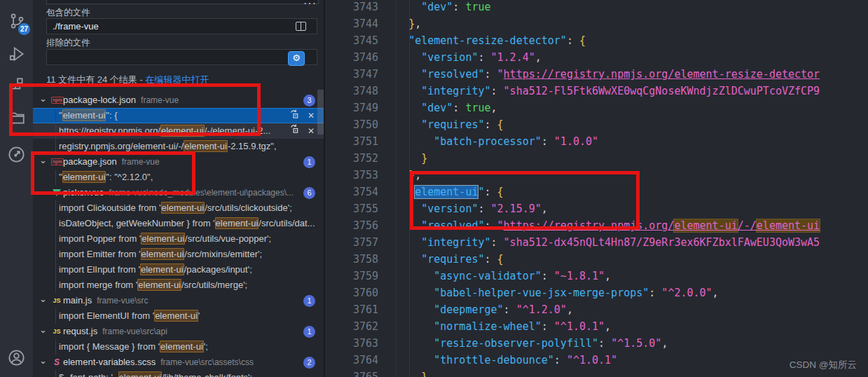 The height and width of the screenshot is (377, 868). I want to click on code-line: 3749 "dev": true,, so click(597, 108).